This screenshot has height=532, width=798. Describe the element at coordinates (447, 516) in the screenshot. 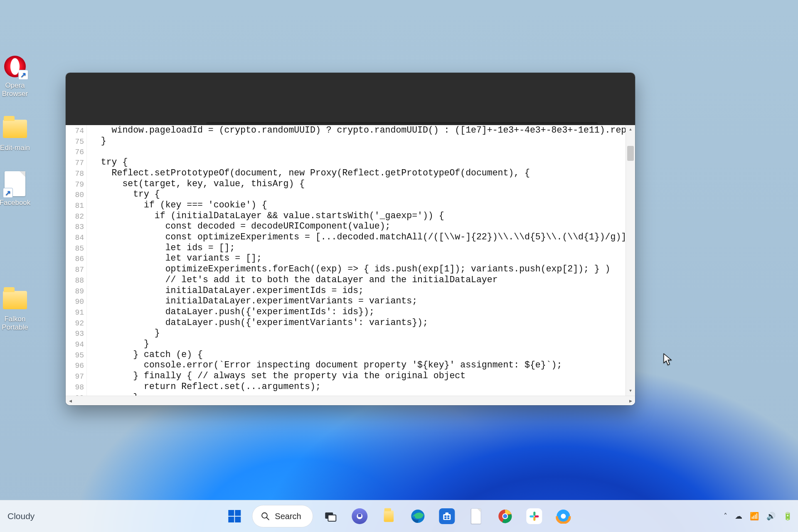

I see `store-icon` at that location.